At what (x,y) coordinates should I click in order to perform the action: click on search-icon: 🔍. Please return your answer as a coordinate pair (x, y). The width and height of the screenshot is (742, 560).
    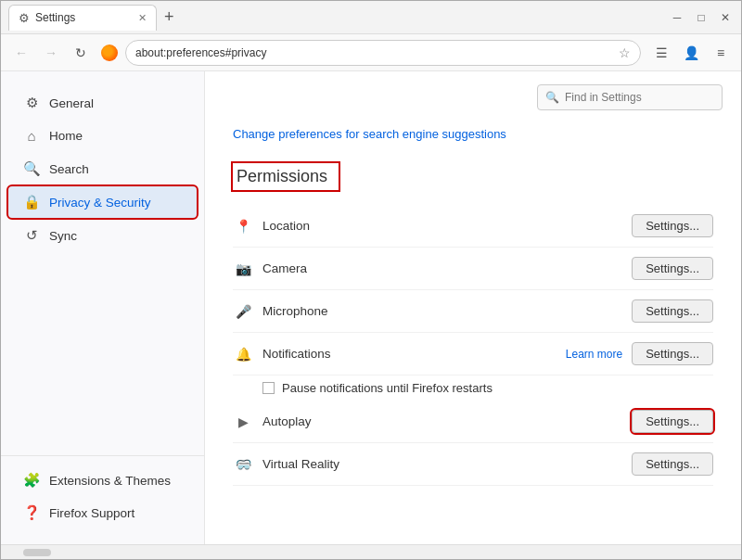
    Looking at the image, I should click on (32, 169).